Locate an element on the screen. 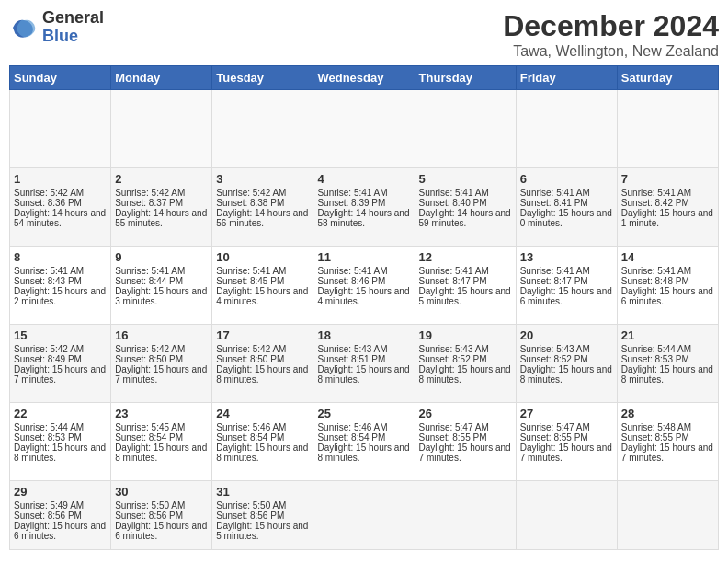  day-number: 20 is located at coordinates (566, 335).